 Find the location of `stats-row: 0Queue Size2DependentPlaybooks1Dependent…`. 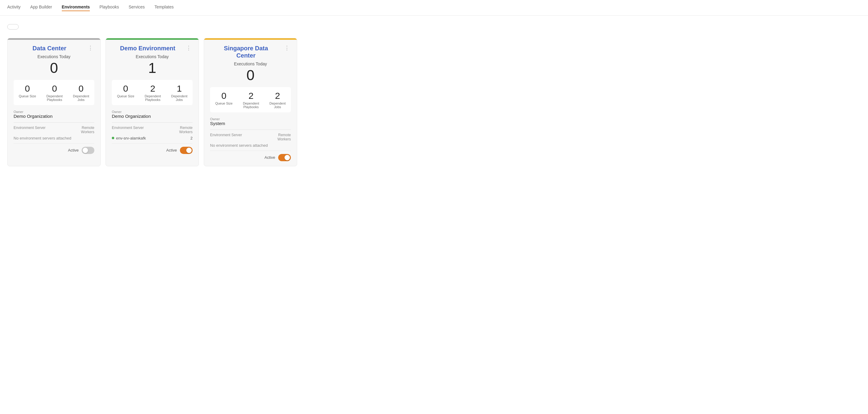

stats-row: 0Queue Size2DependentPlaybooks1Dependent… is located at coordinates (152, 92).